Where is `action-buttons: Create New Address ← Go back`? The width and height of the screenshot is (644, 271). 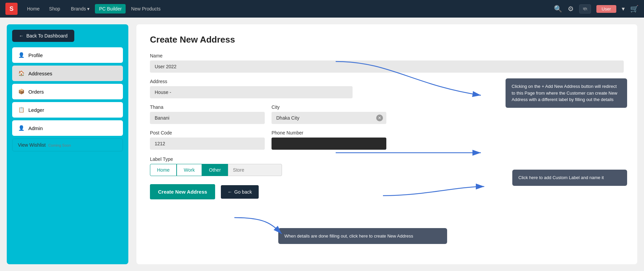
action-buttons: Create New Address ← Go back is located at coordinates (387, 192).